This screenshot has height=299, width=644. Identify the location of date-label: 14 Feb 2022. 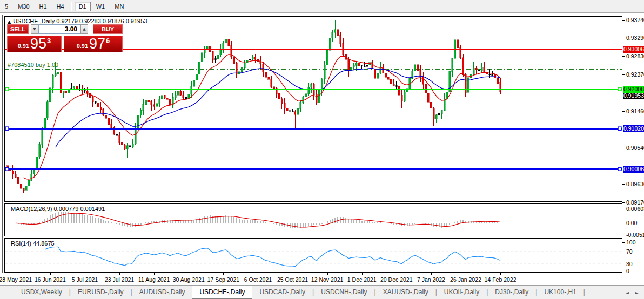
(500, 280).